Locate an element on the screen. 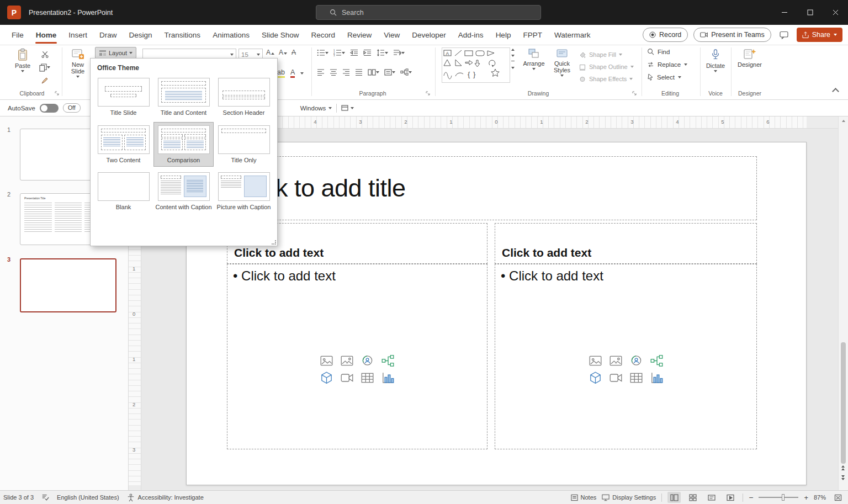  tab-add-ins: Add-ins is located at coordinates (471, 35).